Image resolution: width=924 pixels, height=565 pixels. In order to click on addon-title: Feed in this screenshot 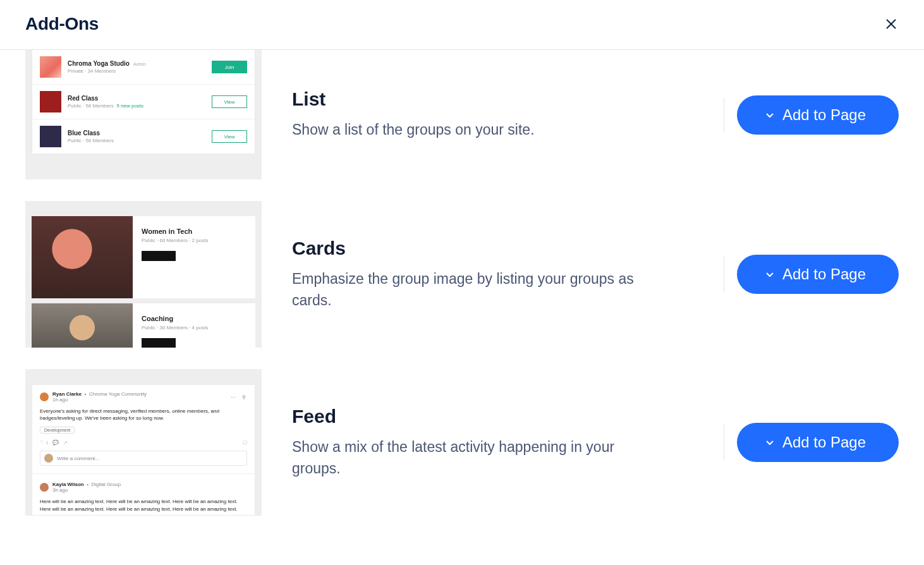, I will do `click(487, 416)`.